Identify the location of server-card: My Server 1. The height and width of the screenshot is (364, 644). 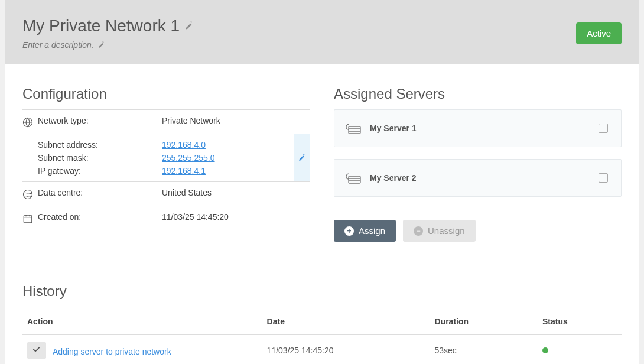
(477, 128).